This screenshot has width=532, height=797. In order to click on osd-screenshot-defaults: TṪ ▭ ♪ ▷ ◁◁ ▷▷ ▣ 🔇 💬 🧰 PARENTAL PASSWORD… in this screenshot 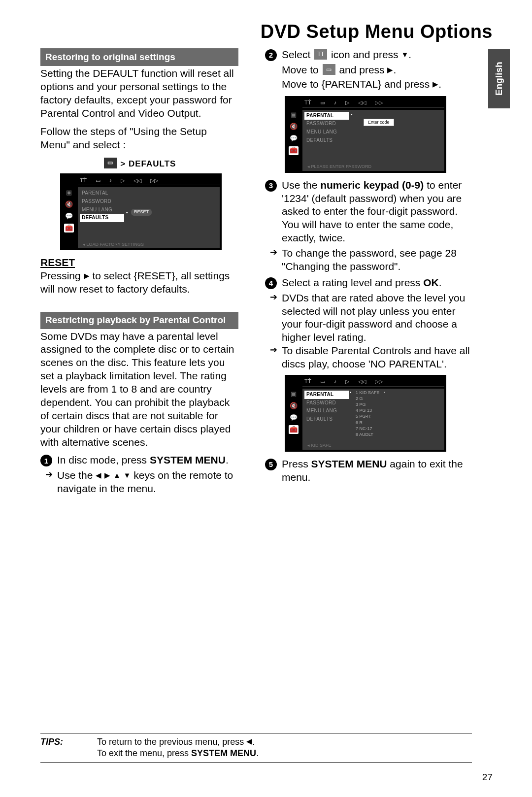, I will do `click(141, 212)`.